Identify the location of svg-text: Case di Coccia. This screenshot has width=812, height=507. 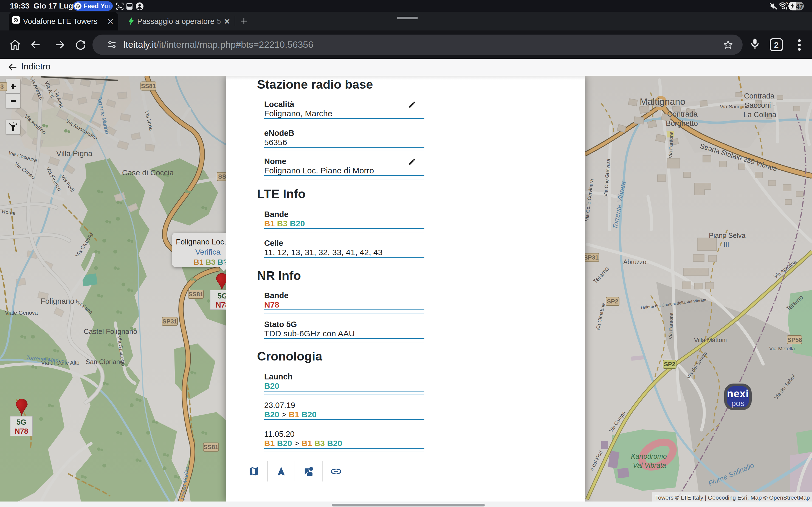
(148, 173).